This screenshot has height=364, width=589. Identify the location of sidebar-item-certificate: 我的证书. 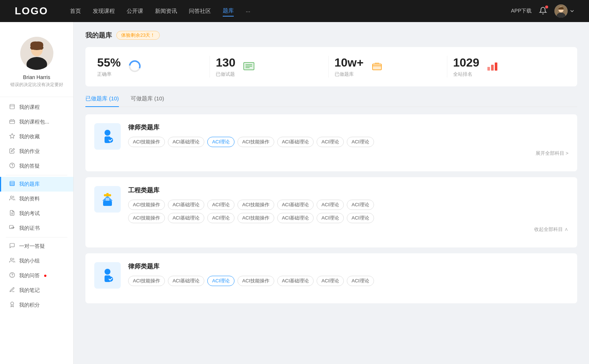
(37, 228).